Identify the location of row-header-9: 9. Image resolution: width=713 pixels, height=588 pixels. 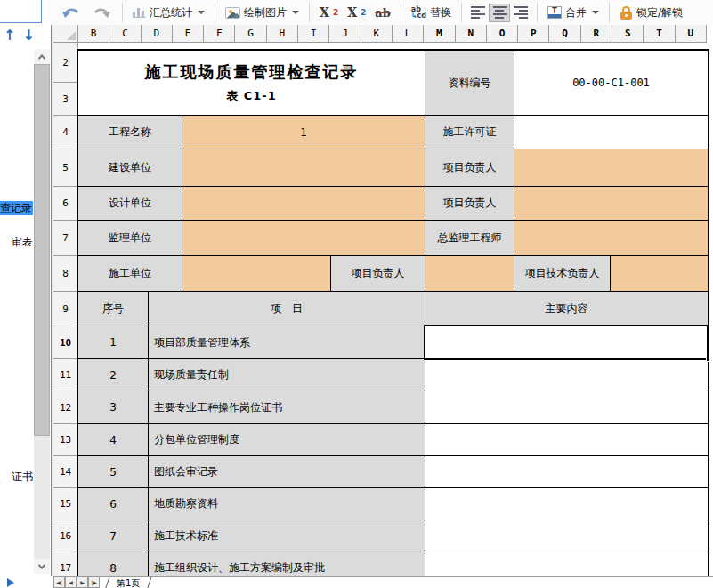
(66, 310).